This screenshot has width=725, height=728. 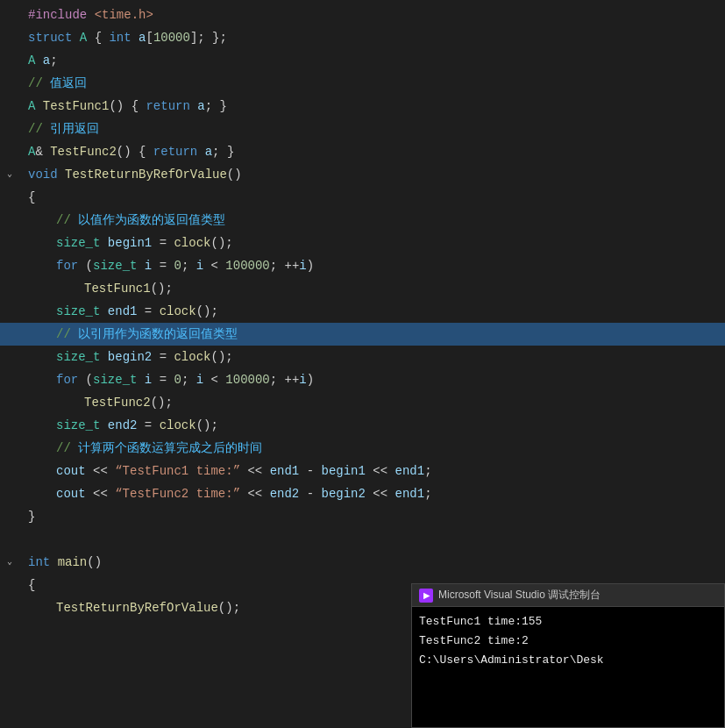 What do you see at coordinates (67, 380) in the screenshot?
I see `token-kw: for` at bounding box center [67, 380].